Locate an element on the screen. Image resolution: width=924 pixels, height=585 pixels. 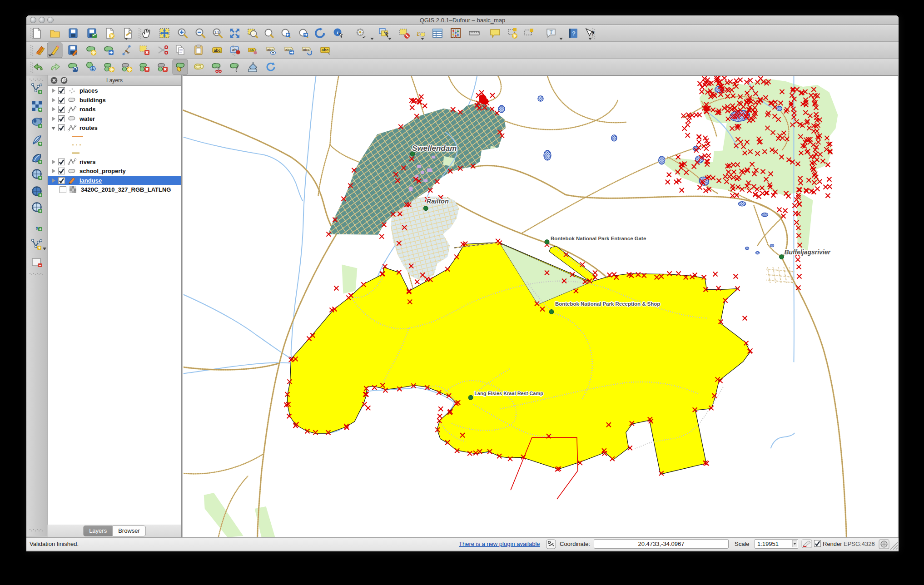
svg-text:Bontebok National Park Entranc: Bontebok National Park Entrance Gate is located at coordinates (598, 238).